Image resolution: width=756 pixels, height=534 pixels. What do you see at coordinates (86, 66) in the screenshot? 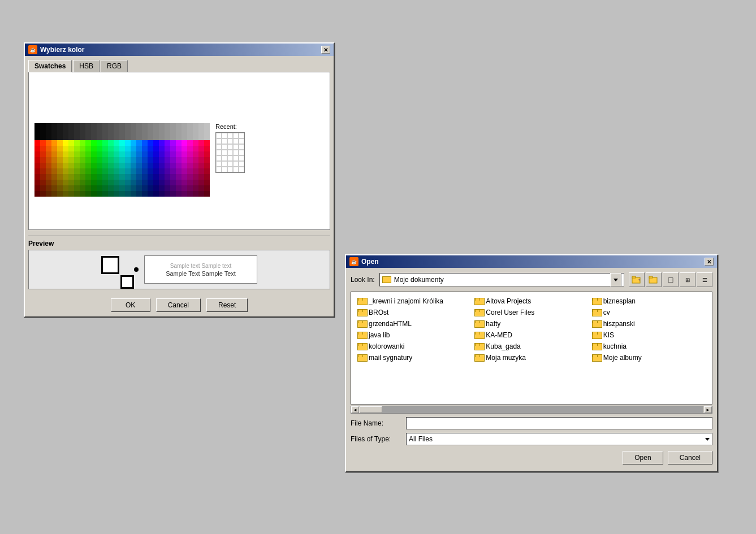
I see `tab-hsb: HSB` at bounding box center [86, 66].